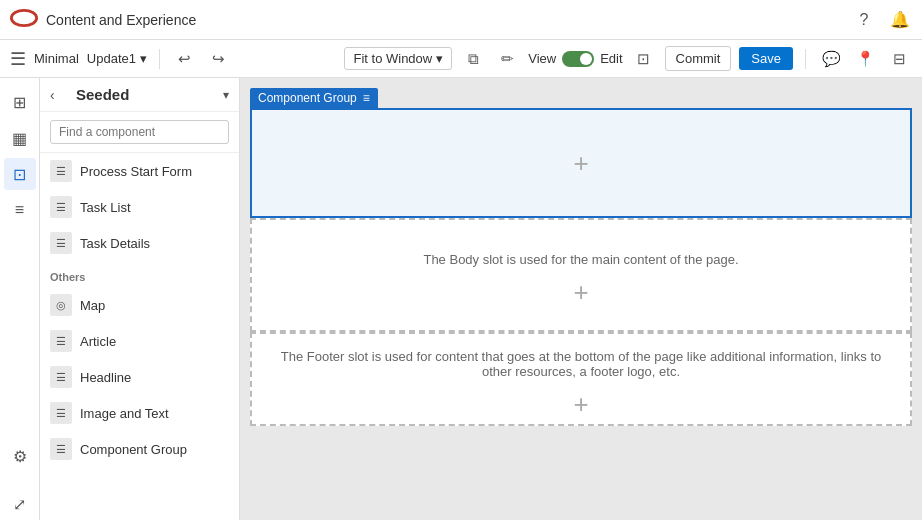 The height and width of the screenshot is (520, 922). What do you see at coordinates (20, 299) in the screenshot?
I see `icon-rail: ⊞ ▦ ⊡ ≡ ⚙ ⤢` at bounding box center [20, 299].